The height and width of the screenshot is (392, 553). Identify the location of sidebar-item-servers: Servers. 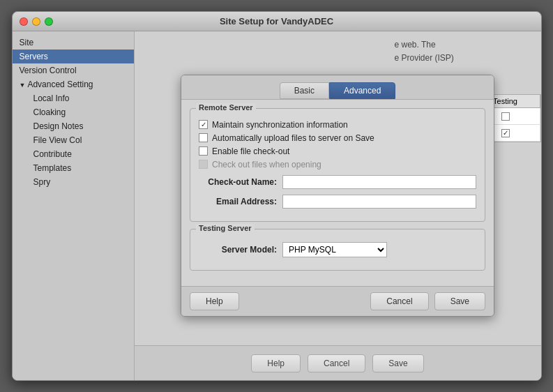
(73, 56).